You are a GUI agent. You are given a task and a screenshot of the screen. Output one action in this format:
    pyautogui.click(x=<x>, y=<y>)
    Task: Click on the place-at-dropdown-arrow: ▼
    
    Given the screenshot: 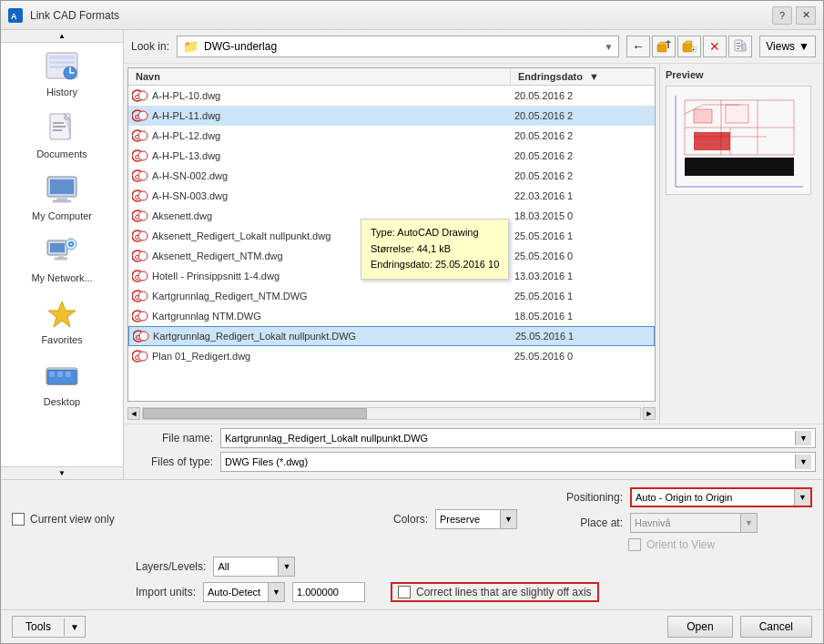 What is the action you would take?
    pyautogui.click(x=748, y=523)
    